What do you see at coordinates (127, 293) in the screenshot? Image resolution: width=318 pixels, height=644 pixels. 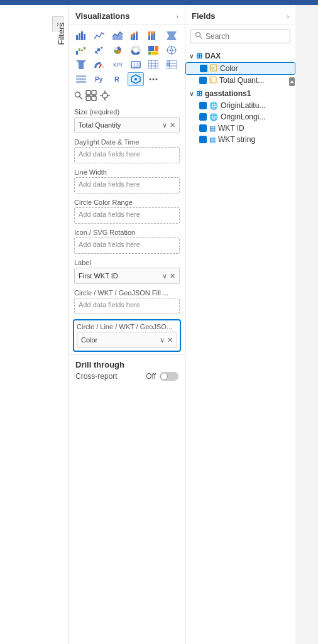 I see `viz-bucket-geojson-fill-label: Circle / WKT / GeoJSON Fill ...` at bounding box center [127, 293].